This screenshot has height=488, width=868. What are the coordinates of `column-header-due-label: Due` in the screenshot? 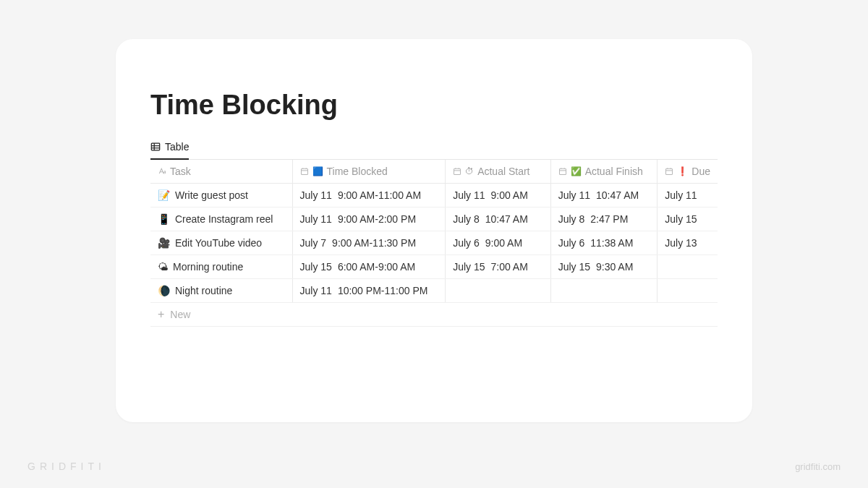 It's located at (701, 171).